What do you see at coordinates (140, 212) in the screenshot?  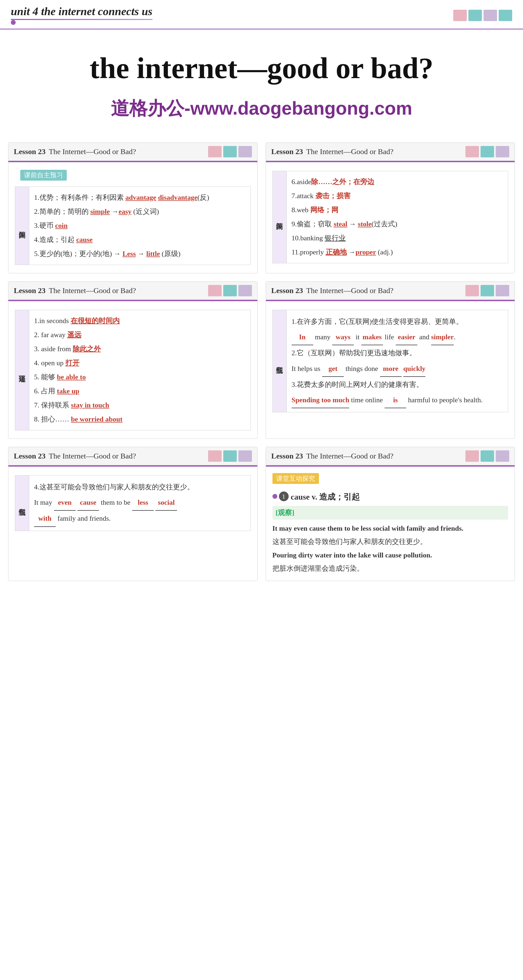 I see `vocab-row-2: 2.简单的；简明的 simple →easy (近义词)` at bounding box center [140, 212].